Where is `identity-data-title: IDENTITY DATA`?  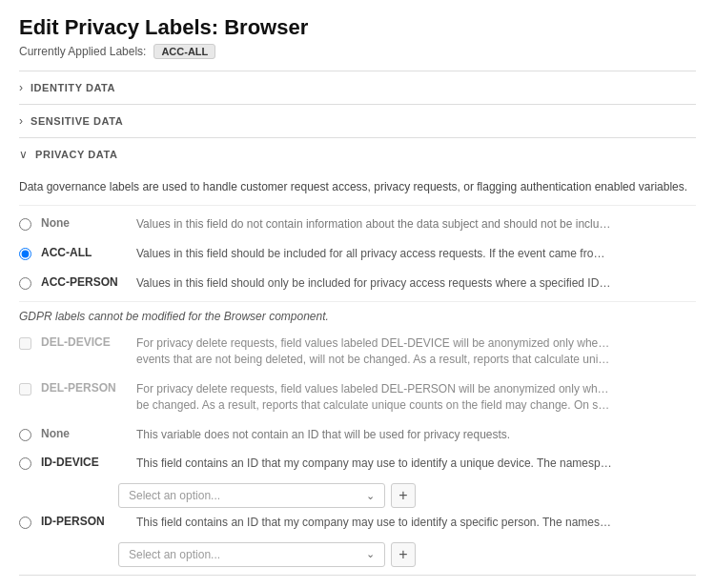
identity-data-title: IDENTITY DATA is located at coordinates (72, 88).